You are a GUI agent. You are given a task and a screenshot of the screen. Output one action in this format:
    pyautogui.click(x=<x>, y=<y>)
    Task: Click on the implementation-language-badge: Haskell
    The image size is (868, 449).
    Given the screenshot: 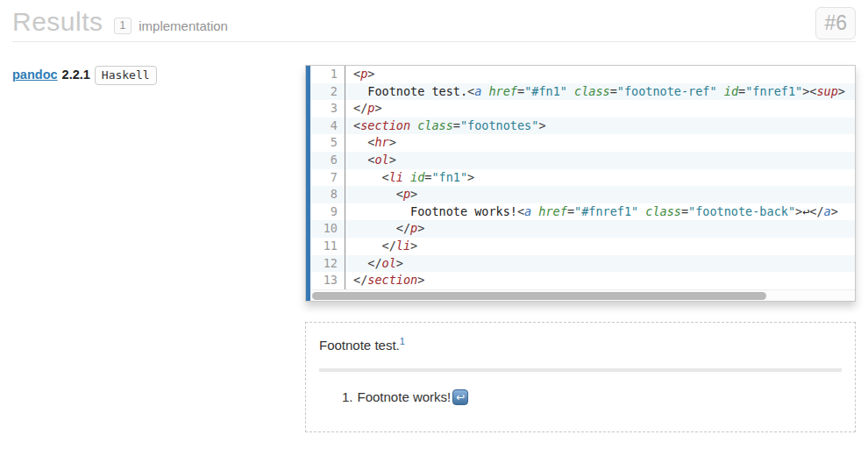 What is the action you would take?
    pyautogui.click(x=126, y=75)
    